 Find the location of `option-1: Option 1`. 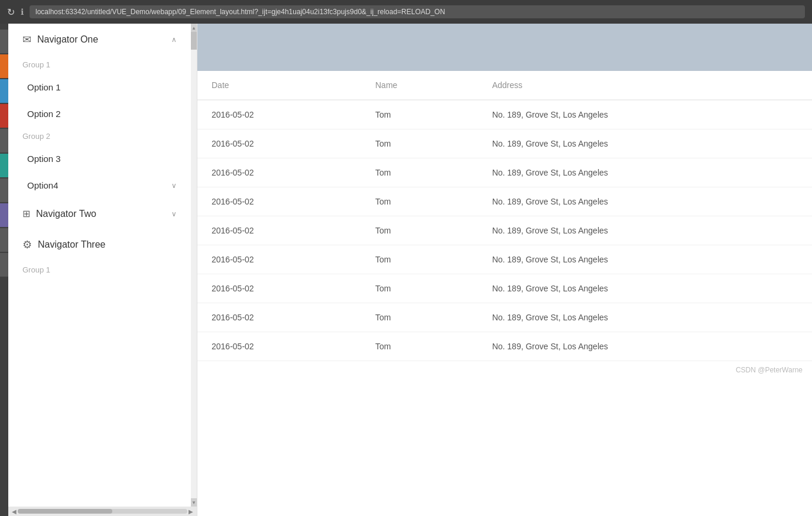

option-1: Option 1 is located at coordinates (99, 87).